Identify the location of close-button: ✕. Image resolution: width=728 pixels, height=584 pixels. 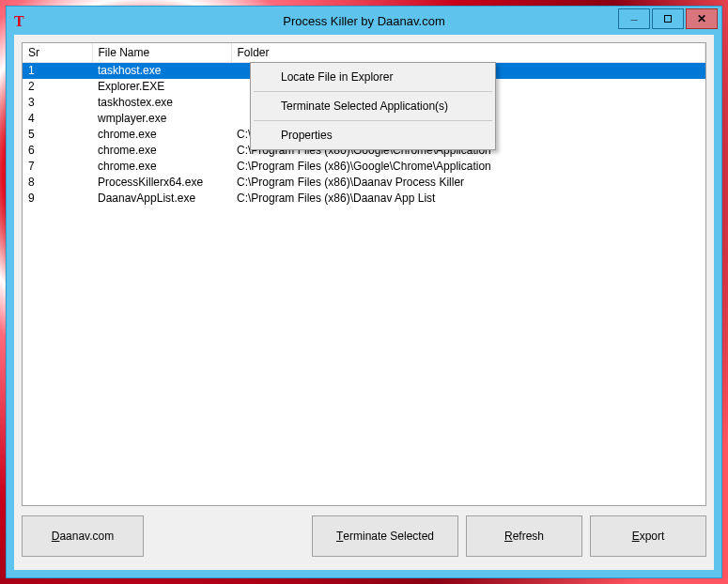
(702, 19).